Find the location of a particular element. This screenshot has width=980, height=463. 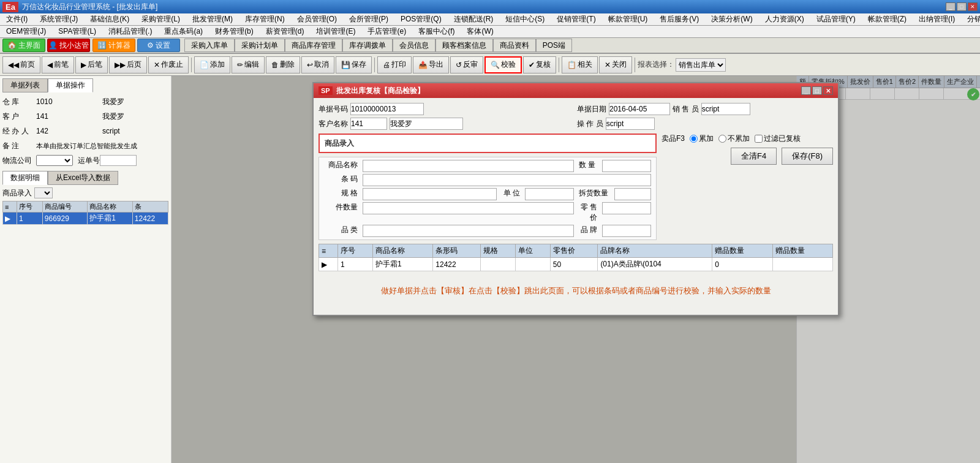

radio-no-acc-input is located at coordinates (723, 138).